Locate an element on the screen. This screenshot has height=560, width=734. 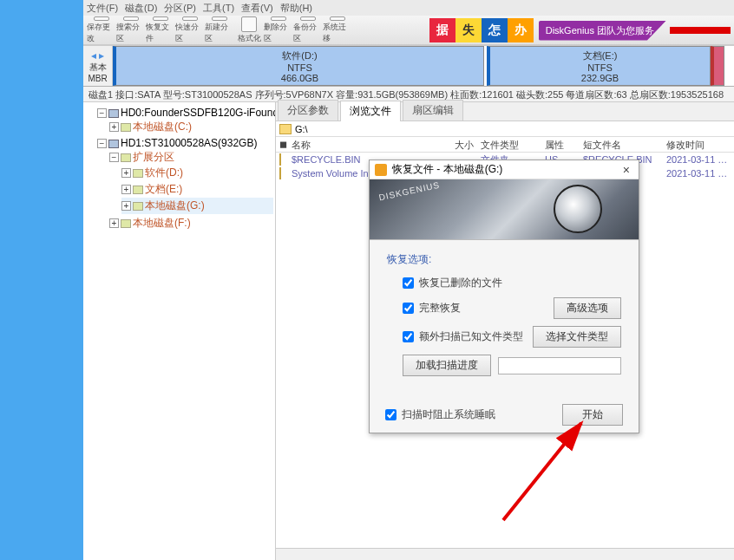
tab-sector-edit: 扇区编辑 is located at coordinates (433, 110).